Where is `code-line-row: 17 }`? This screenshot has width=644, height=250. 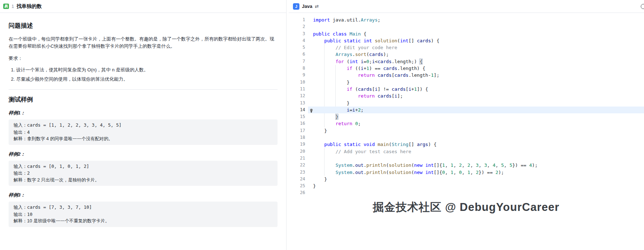
code-line-row: 17 } is located at coordinates (466, 131).